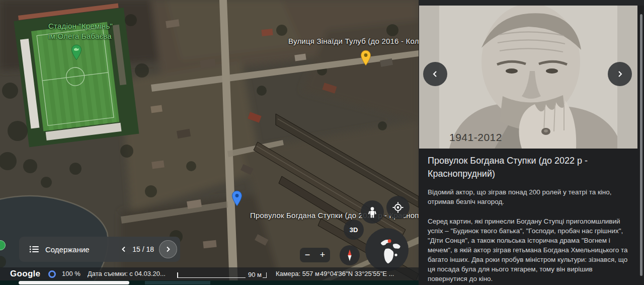  I want to click on my-location-icon, so click(398, 207).